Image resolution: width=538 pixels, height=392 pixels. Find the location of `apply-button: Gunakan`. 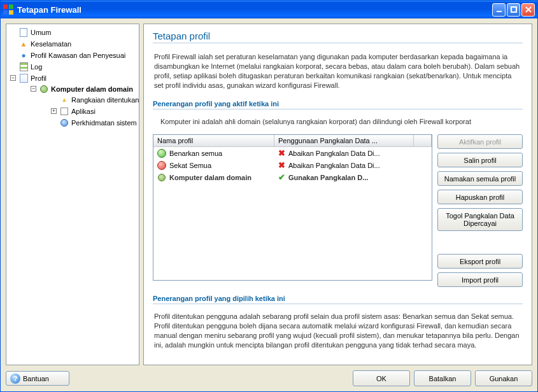

apply-button: Gunakan is located at coordinates (504, 378).